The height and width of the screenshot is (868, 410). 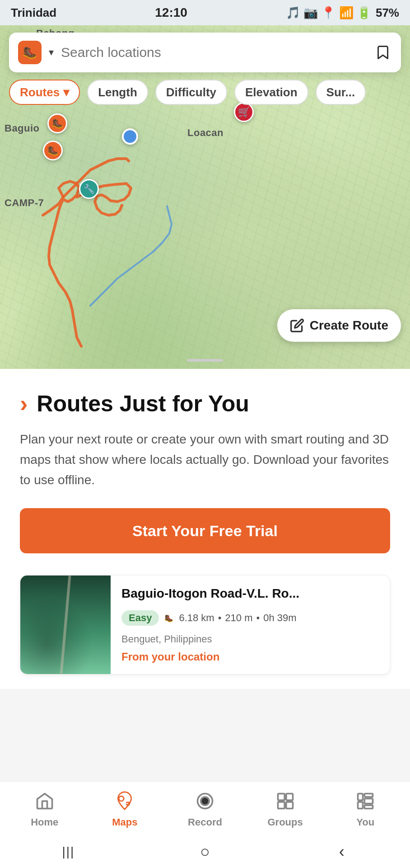 I want to click on filter-length: Length, so click(x=117, y=92).